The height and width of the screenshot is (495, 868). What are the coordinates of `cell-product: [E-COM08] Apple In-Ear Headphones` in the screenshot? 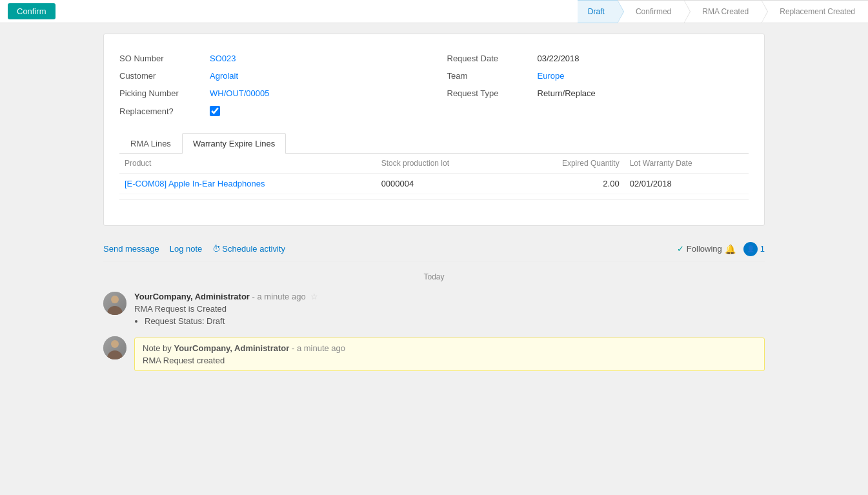 It's located at (248, 184).